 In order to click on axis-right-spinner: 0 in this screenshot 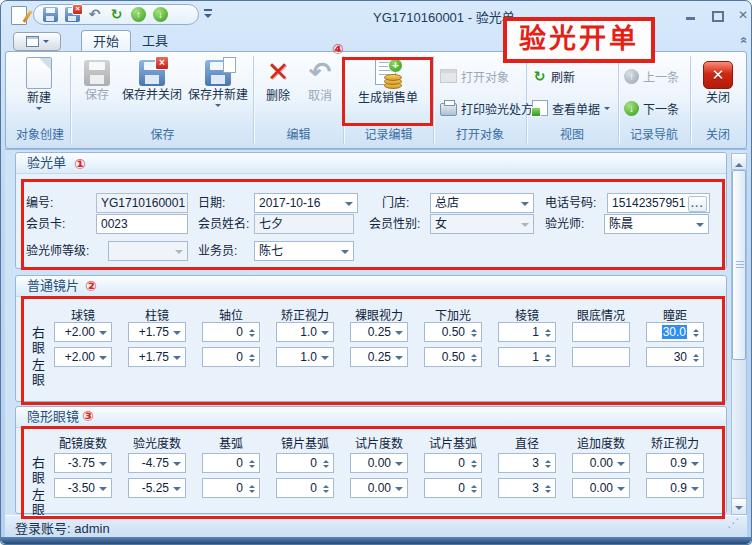, I will do `click(231, 332)`.